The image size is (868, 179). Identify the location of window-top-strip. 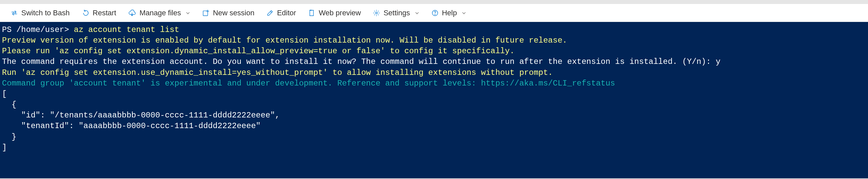
(434, 2).